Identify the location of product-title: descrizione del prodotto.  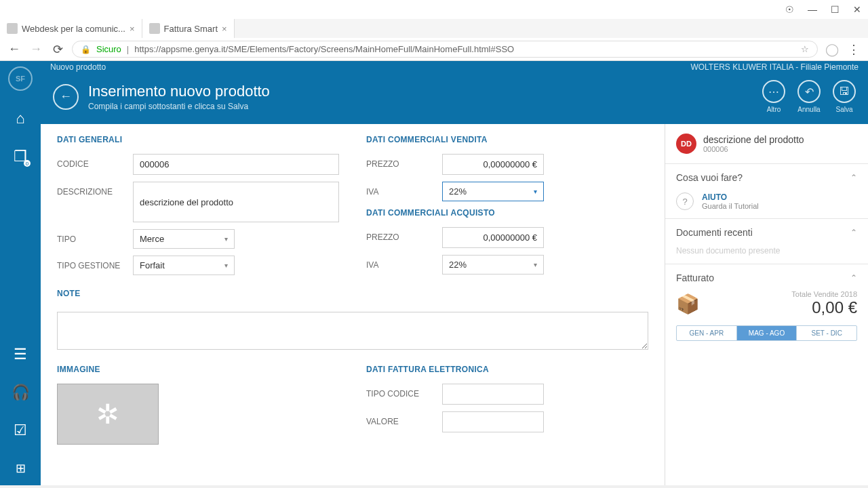
(754, 140).